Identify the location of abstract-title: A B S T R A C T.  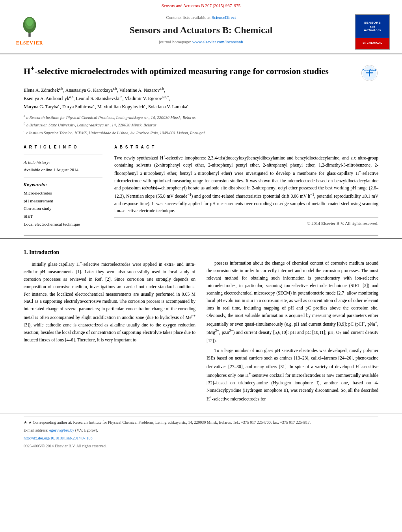
(246, 147).